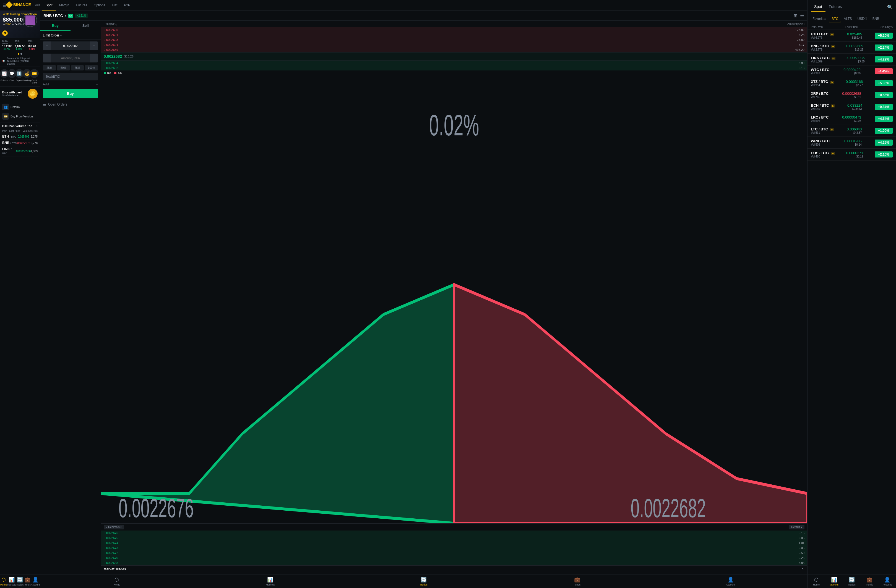 Image resolution: width=896 pixels, height=588 pixels. What do you see at coordinates (114, 35) in the screenshot?
I see `ask-price-2: 0.0022694` at bounding box center [114, 35].